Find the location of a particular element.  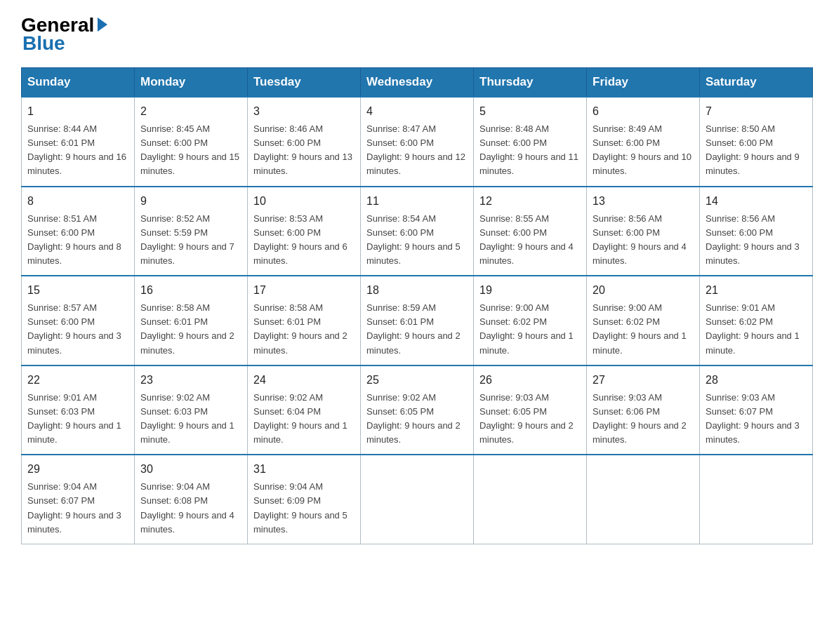

calendar-header: Sunday Monday Tuesday Wednesday Thursday… is located at coordinates (417, 83).